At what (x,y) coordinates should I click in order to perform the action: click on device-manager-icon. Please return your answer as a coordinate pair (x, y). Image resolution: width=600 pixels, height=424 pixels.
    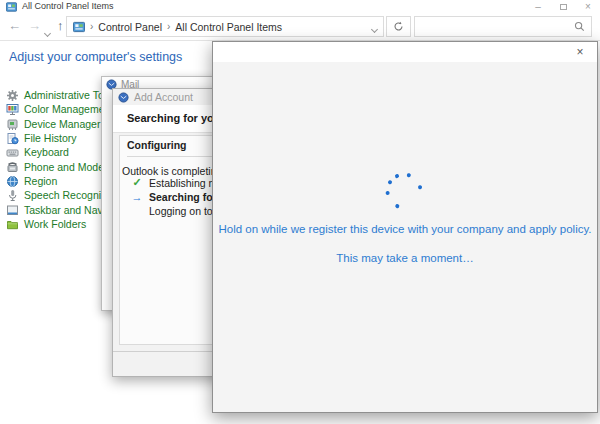
    Looking at the image, I should click on (12, 124).